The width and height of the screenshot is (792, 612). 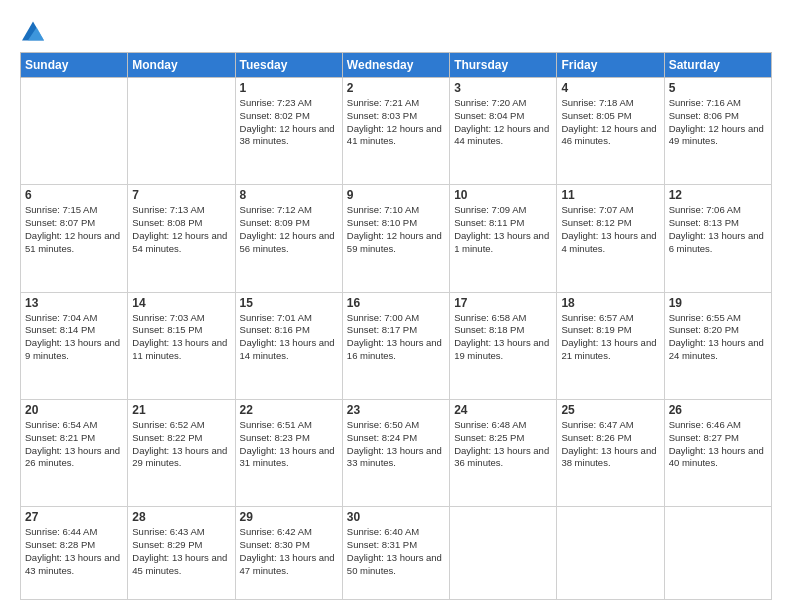 What do you see at coordinates (610, 230) in the screenshot?
I see `day-info: Sunrise: 7:07 AM Sunset: 8:12 PM Dayligh…` at bounding box center [610, 230].